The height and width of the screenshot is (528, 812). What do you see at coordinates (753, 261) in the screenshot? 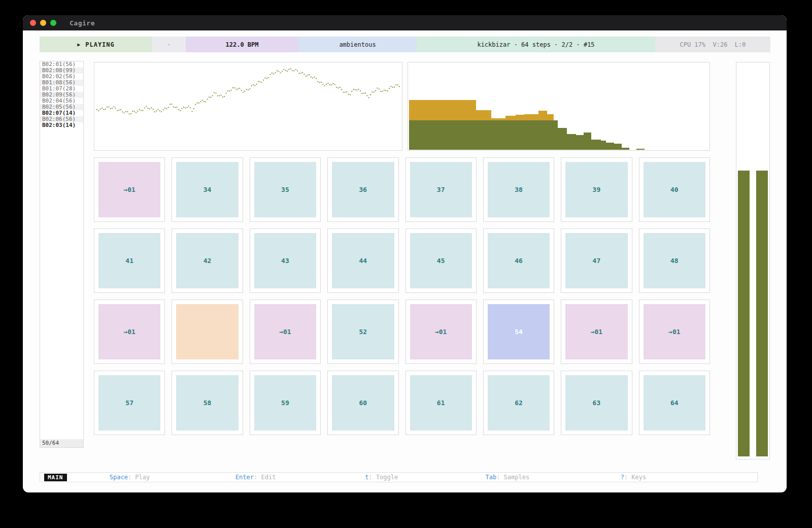
I see `level-meter-panel` at bounding box center [753, 261].